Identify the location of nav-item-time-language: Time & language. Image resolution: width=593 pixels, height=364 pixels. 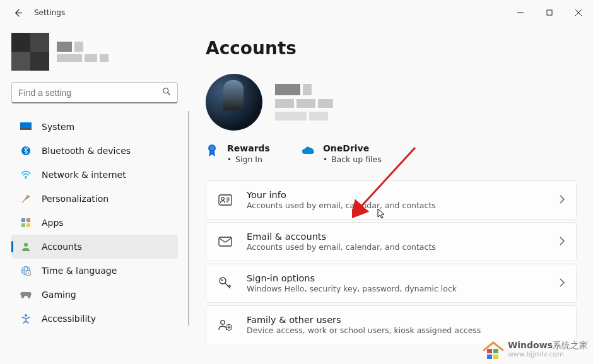
(95, 271).